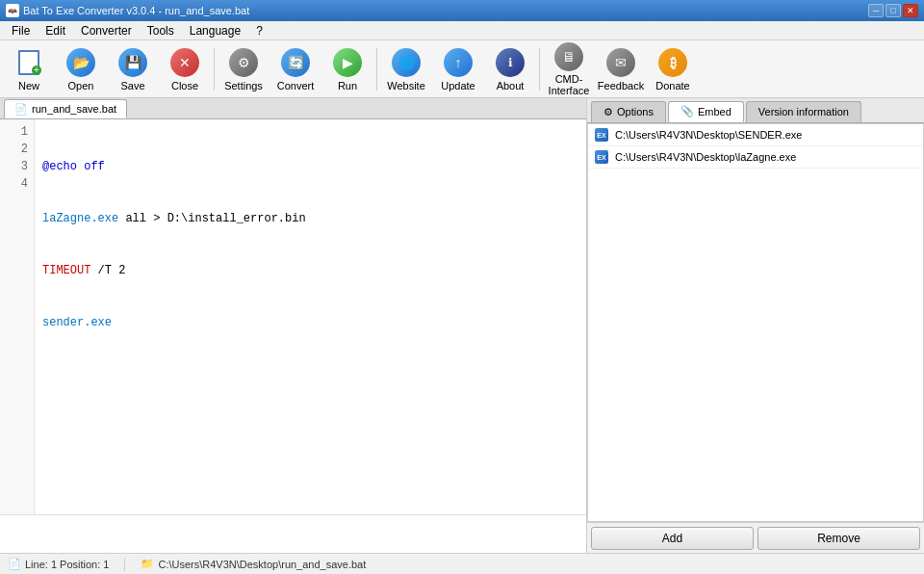  What do you see at coordinates (67, 564) in the screenshot?
I see `status-position-text: Line: 1 Position: 1` at bounding box center [67, 564].